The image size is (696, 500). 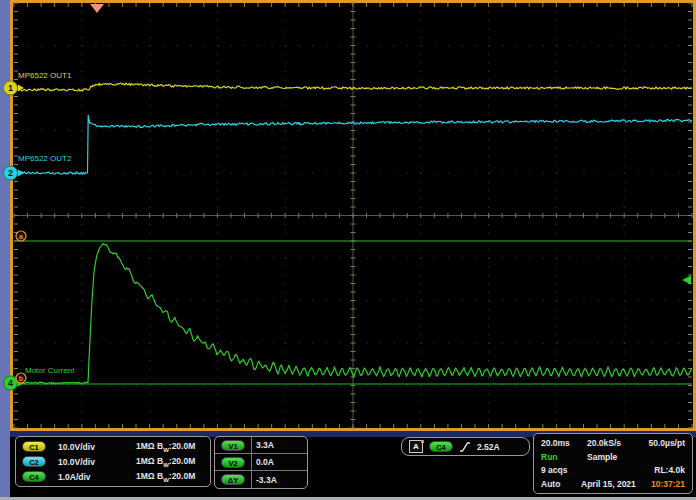 I want to click on timebase-row: 20.0ms 20.0kS/s 50.0µs/pt, so click(x=613, y=443).